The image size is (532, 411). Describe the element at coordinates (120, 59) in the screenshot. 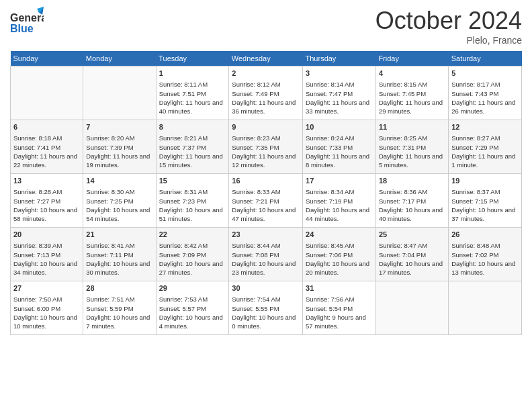

I see `col-monday: Monday` at that location.